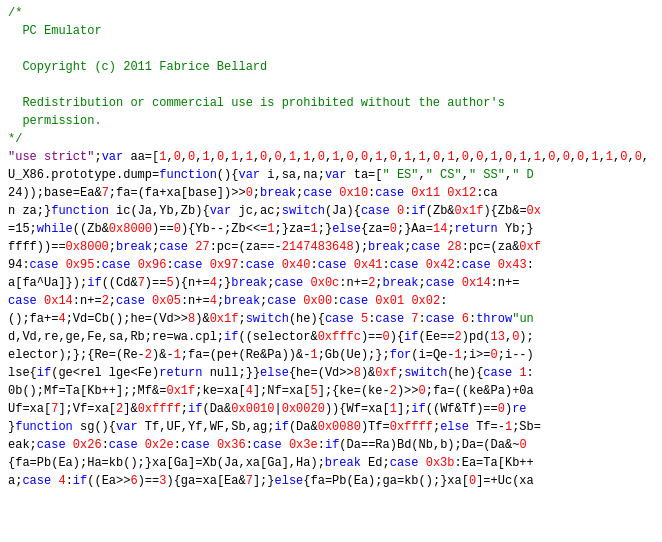  I want to click on line-15: 94:case 0x95:case 0x96:case 0x97:case 0x…, so click(331, 265).